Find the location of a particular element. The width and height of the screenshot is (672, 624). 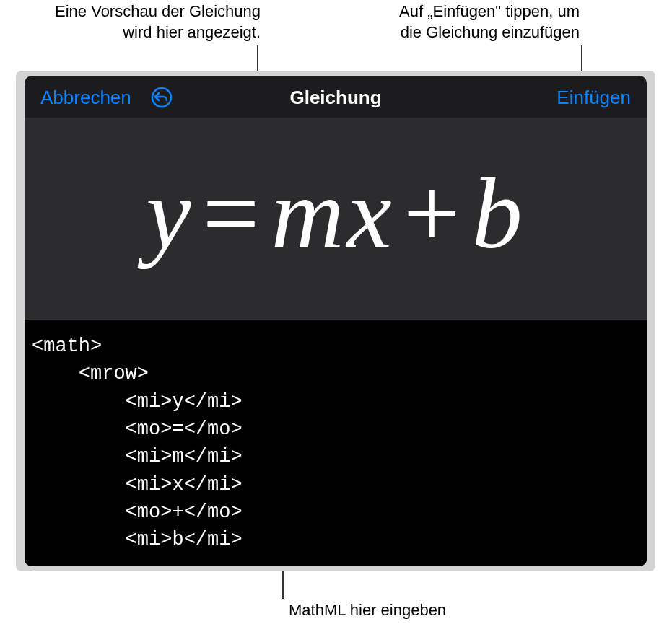

eq-op-plus: + is located at coordinates (433, 214).